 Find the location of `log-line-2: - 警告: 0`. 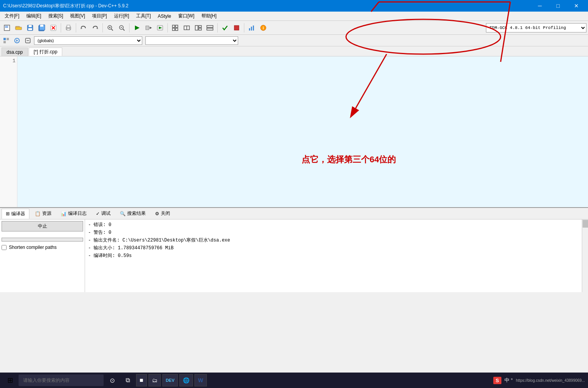

log-line-2: - 警告: 0 is located at coordinates (333, 233).